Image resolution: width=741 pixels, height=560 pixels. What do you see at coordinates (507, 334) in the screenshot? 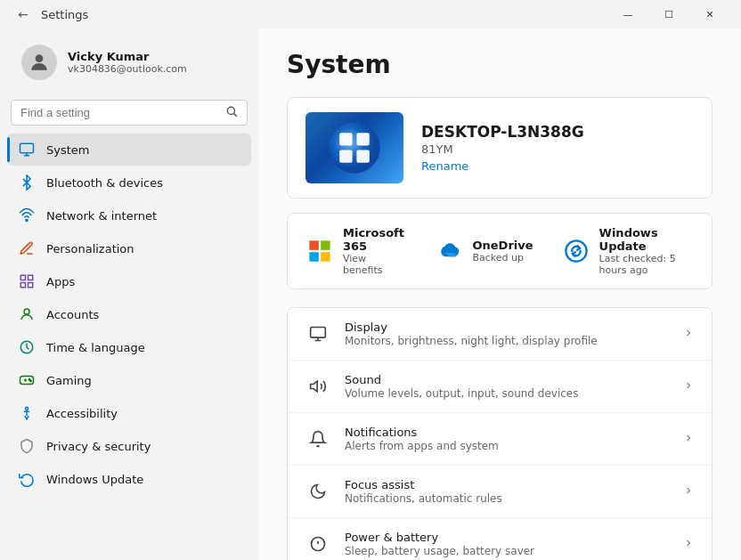
I see `display-text: Display Monitors, brightness, night ligh…` at bounding box center [507, 334].